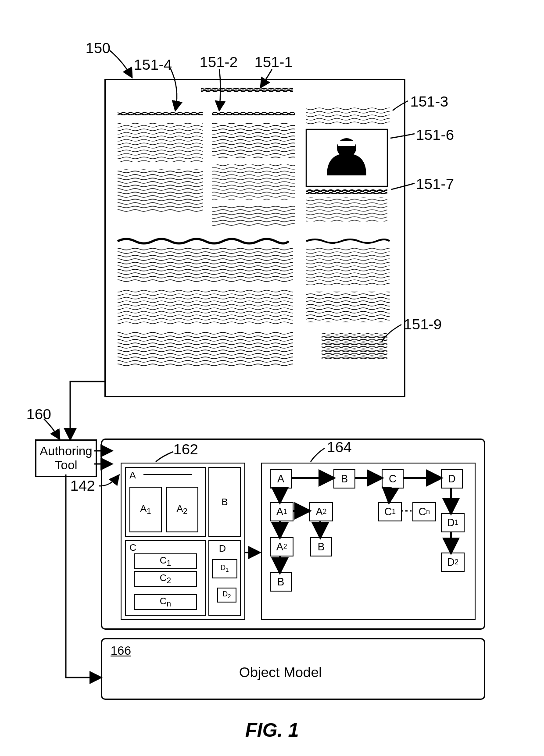 The width and height of the screenshot is (544, 756). Describe the element at coordinates (225, 502) in the screenshot. I see `layout-B: B` at that location.